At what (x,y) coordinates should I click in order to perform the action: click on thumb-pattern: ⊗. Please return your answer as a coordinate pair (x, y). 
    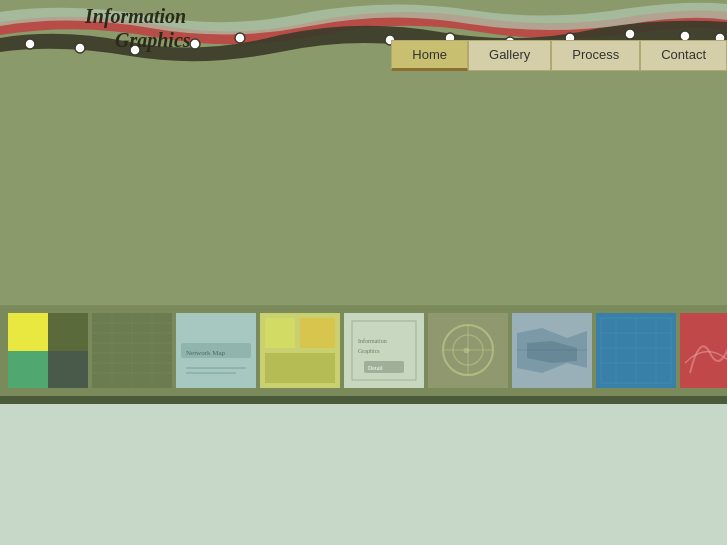
    Looking at the image, I should click on (468, 350).